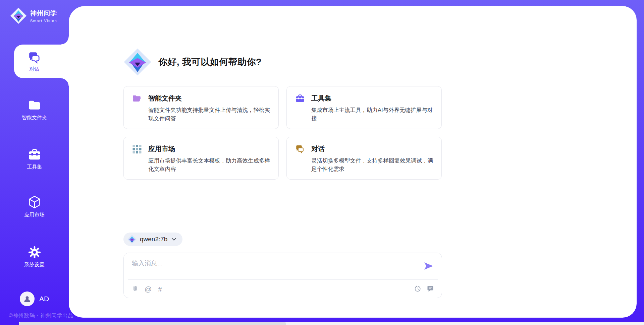 This screenshot has width=644, height=325. I want to click on composer-tools-left: @ #, so click(147, 289).